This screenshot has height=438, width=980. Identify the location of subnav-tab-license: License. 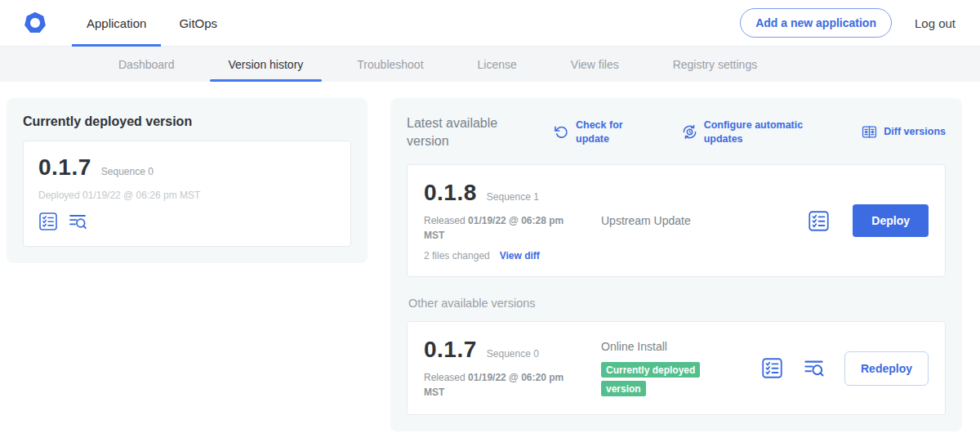
(497, 64).